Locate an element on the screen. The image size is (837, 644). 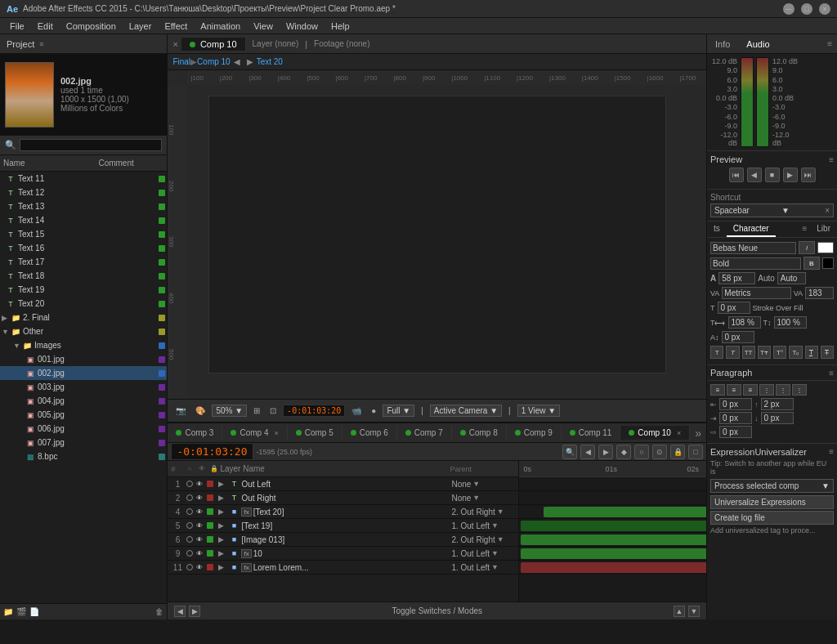
font-bold-btn: B is located at coordinates (812, 263).